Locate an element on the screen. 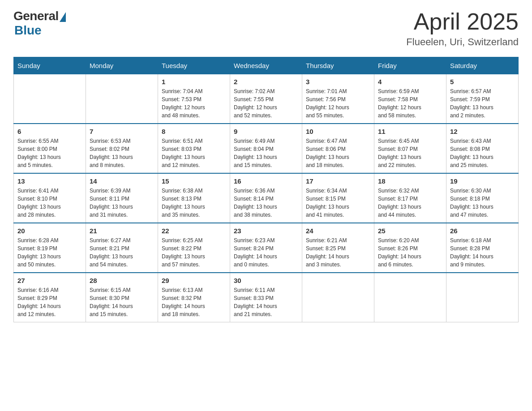 Image resolution: width=532 pixels, height=411 pixels. calendar-day-cell: 23Sunrise: 6:23 AM Sunset: 8:24 PM Dayli… is located at coordinates (266, 248).